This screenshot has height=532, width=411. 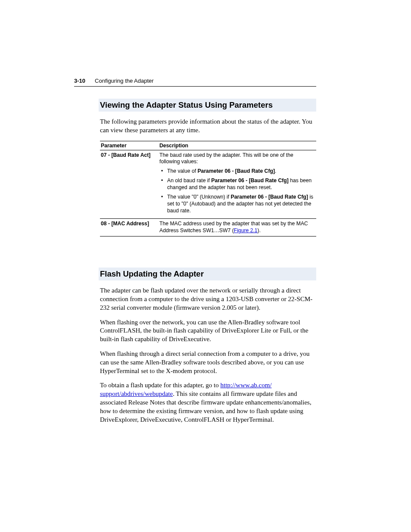 What do you see at coordinates (208, 189) in the screenshot?
I see `parameters-table: Parameter Description 07 - [Baud Rate Ac…` at bounding box center [208, 189].